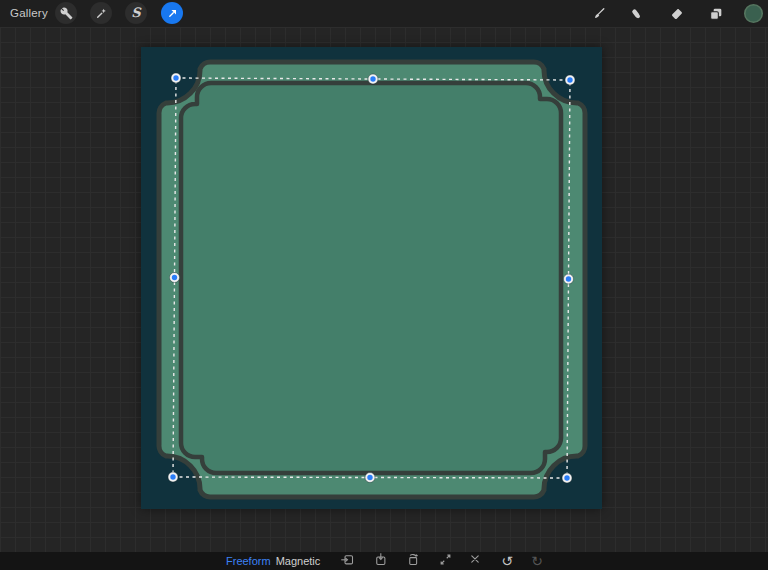 The height and width of the screenshot is (570, 768). Describe the element at coordinates (537, 561) in the screenshot. I see `redo-icon: ↻` at that location.